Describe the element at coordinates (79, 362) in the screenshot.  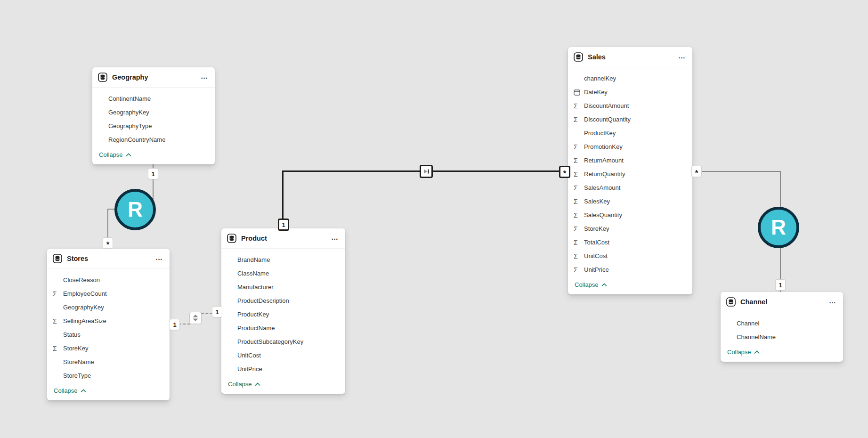
I see `field-label: StoreName` at that location.